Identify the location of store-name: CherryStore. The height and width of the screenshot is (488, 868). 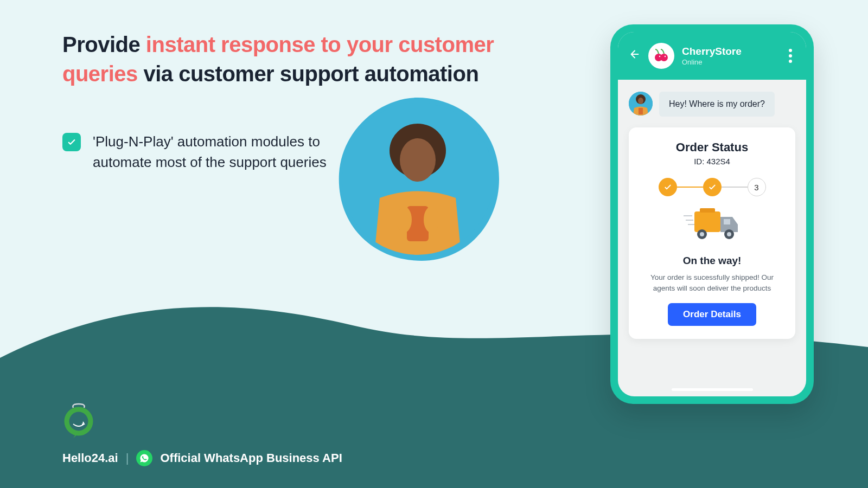
(730, 52).